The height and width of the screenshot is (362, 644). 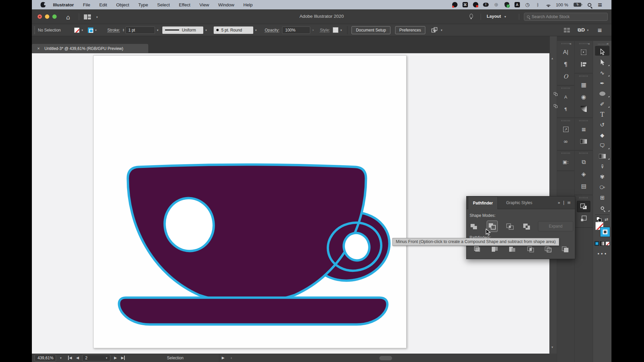 I want to click on links-panel-icon: ∞, so click(x=566, y=141).